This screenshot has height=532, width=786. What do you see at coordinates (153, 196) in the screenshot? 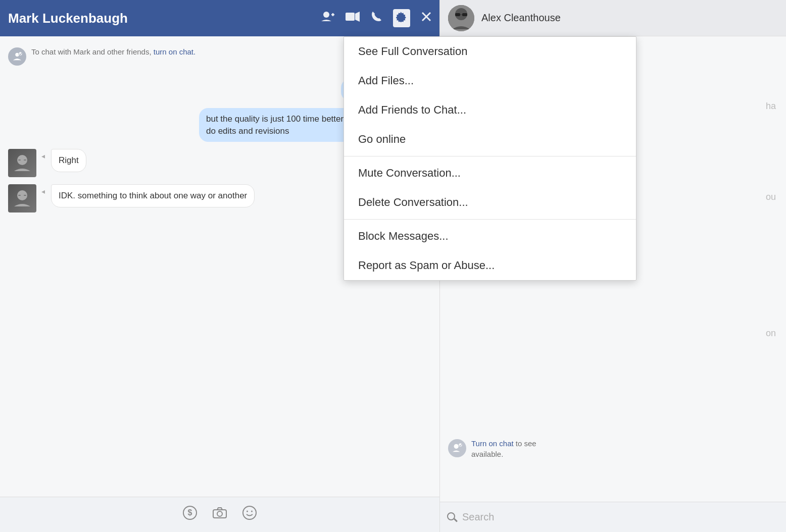
I see `message-bubble: IDK. something to think about one way or…` at bounding box center [153, 196].